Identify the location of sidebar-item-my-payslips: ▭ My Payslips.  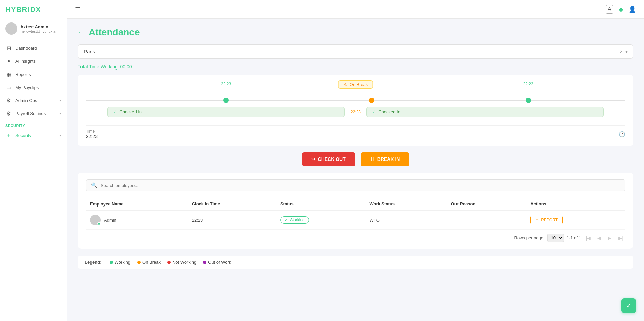
(34, 87).